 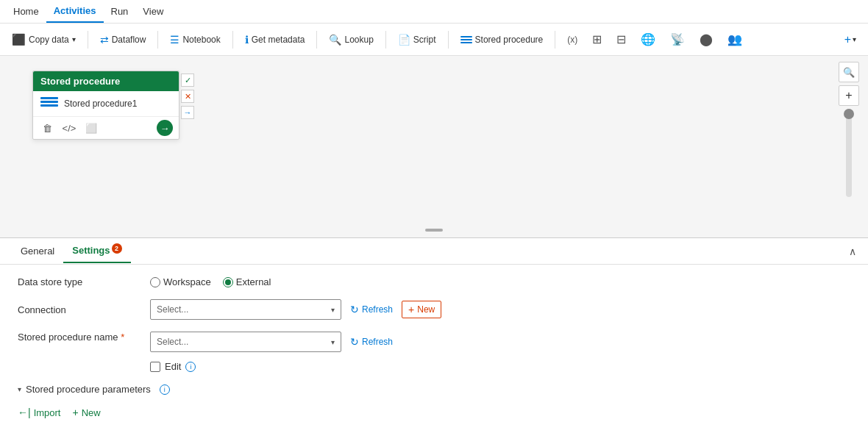 I want to click on connection-new-btn: + New, so click(x=421, y=309).